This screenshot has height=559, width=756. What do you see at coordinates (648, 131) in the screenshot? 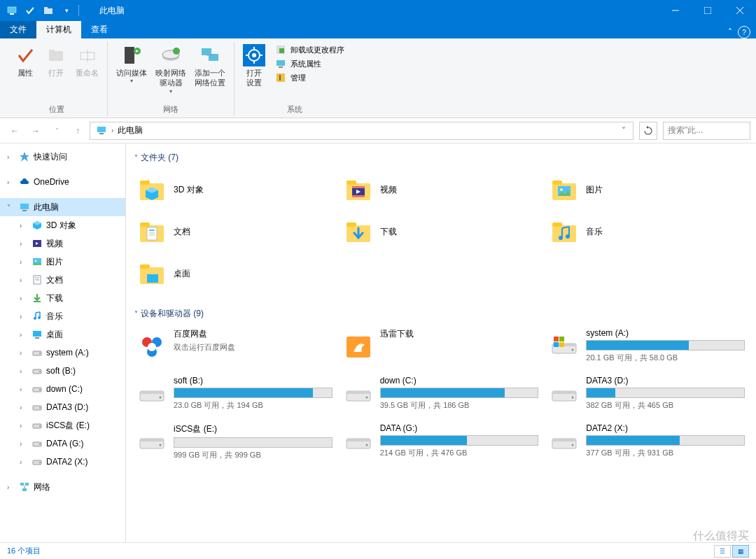
I see `refresh-button` at bounding box center [648, 131].